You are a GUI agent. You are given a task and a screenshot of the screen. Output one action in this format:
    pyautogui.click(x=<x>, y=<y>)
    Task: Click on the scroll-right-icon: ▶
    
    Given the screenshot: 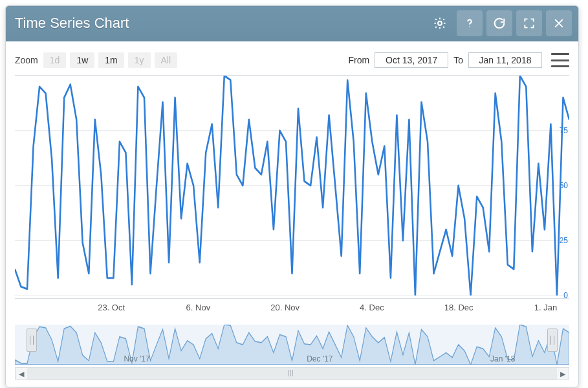 What is the action you would take?
    pyautogui.click(x=563, y=374)
    